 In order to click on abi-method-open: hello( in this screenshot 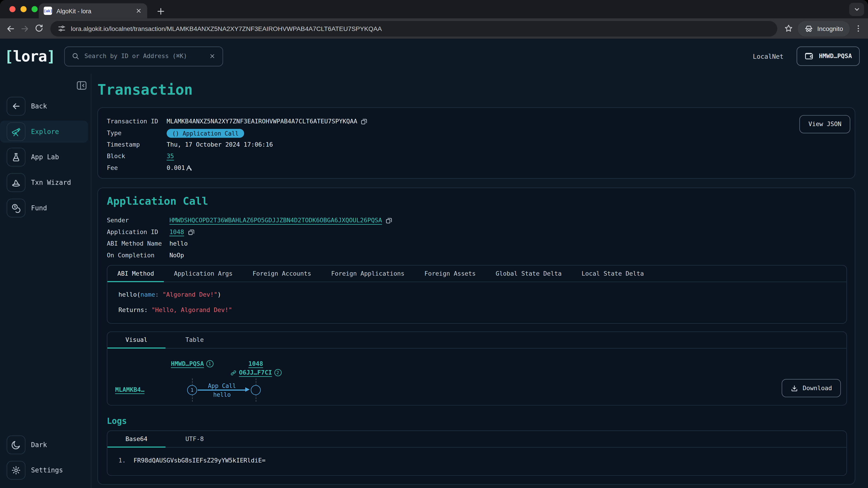, I will do `click(129, 294)`.